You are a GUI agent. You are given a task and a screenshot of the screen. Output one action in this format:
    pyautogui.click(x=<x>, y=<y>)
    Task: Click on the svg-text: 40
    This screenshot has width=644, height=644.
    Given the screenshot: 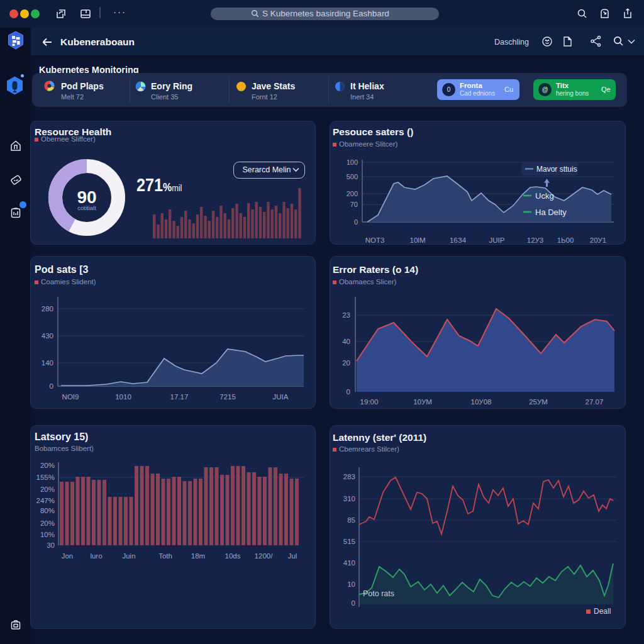 What is the action you would take?
    pyautogui.click(x=346, y=341)
    